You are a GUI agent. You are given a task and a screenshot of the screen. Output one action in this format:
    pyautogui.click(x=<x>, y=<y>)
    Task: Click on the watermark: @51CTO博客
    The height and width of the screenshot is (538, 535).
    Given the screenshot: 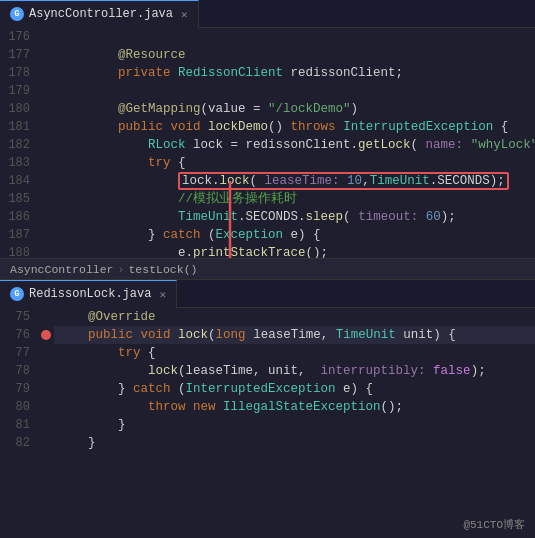 What is the action you would take?
    pyautogui.click(x=494, y=524)
    